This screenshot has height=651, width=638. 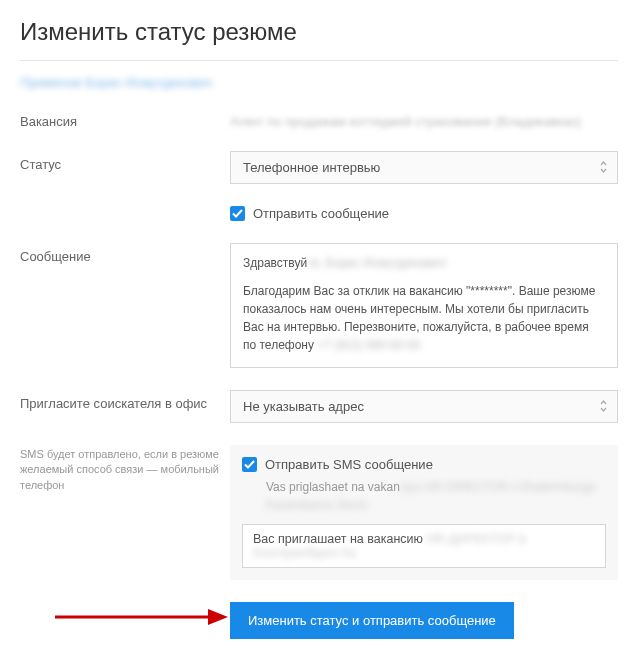 I want to click on message-label: Сообщение, so click(x=125, y=254).